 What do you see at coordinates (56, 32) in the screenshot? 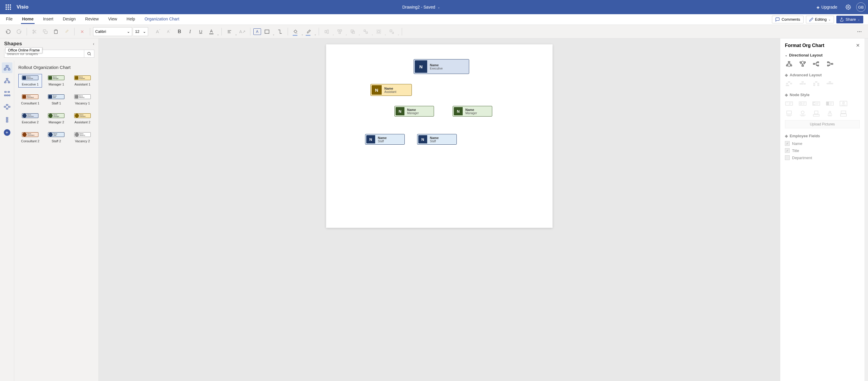
I see `clipboard-icon` at bounding box center [56, 32].